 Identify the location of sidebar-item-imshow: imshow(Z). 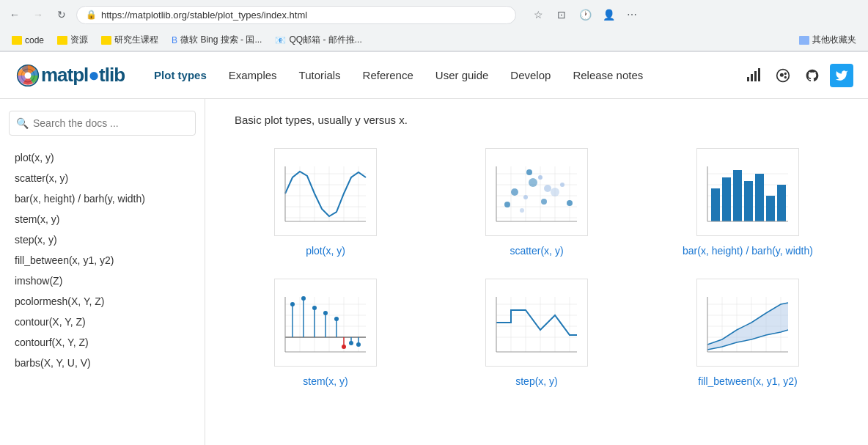
(103, 281).